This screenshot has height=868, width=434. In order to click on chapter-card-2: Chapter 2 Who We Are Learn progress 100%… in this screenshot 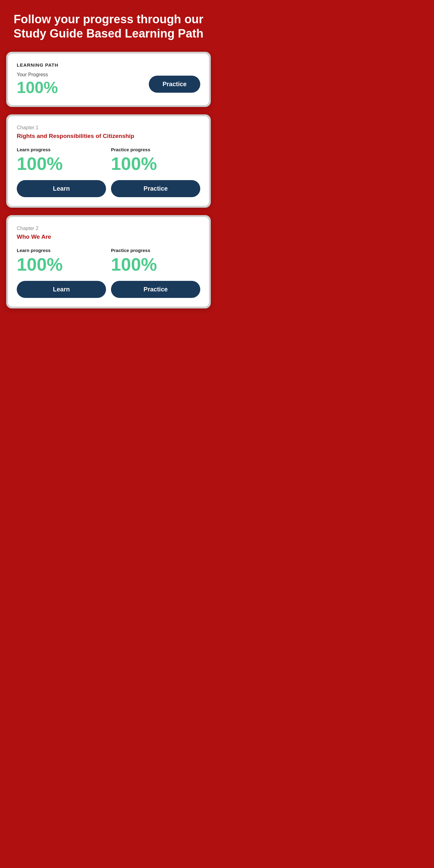, I will do `click(108, 261)`.